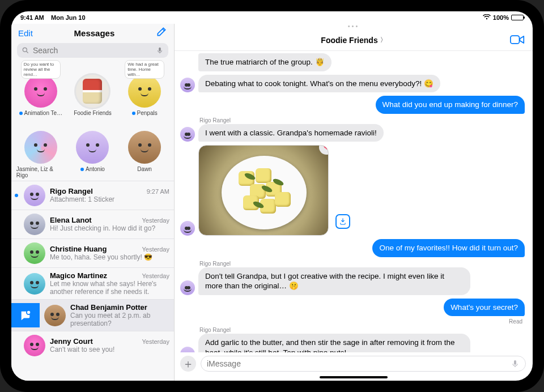 The height and width of the screenshot is (392, 544). I want to click on read-receipt: Read, so click(351, 322).